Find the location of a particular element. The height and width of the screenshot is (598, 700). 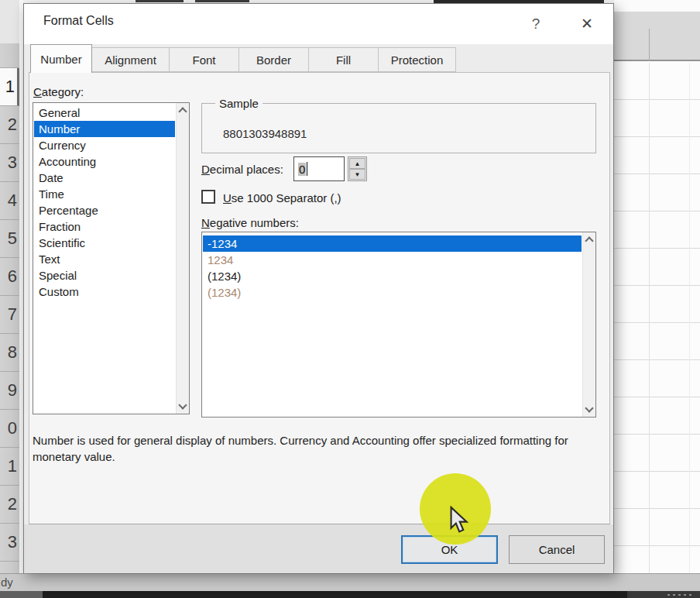

category-item: Special is located at coordinates (105, 276).